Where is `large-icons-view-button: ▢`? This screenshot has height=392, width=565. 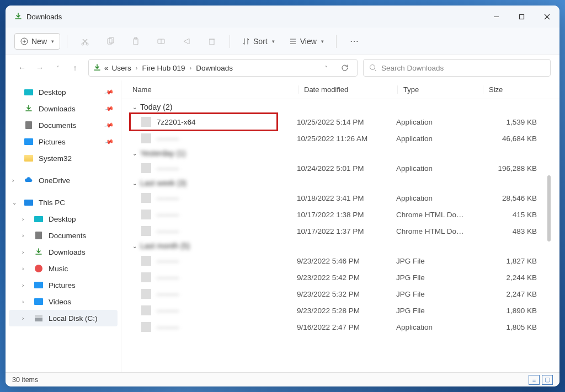 large-icons-view-button: ▢ is located at coordinates (547, 380).